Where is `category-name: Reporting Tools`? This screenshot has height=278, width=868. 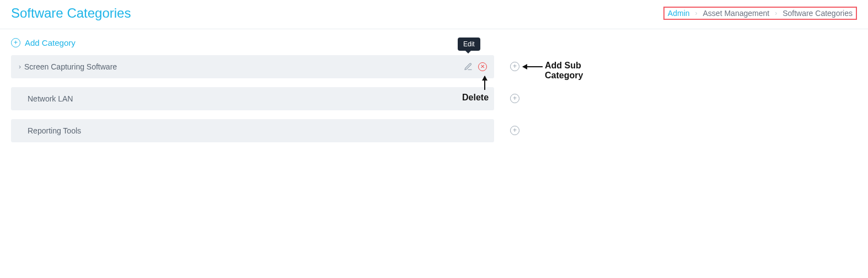
category-name: Reporting Tools is located at coordinates (54, 131).